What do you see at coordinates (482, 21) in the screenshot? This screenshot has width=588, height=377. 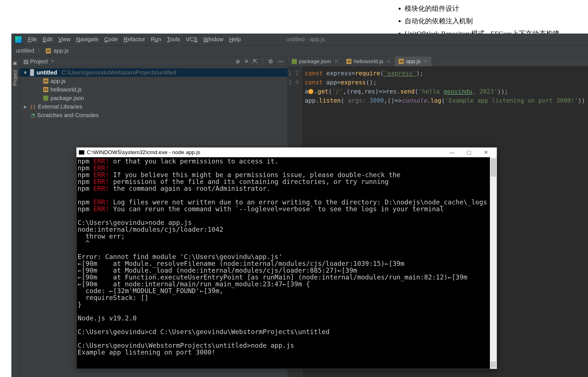 I see `bullet-item: 自动化的依赖注入机制` at bounding box center [482, 21].